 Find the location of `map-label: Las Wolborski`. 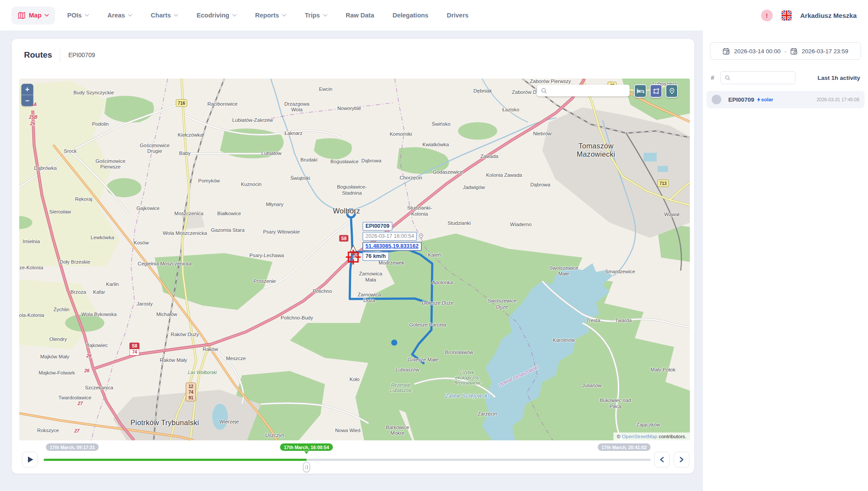

map-label: Las Wolborski is located at coordinates (202, 372).